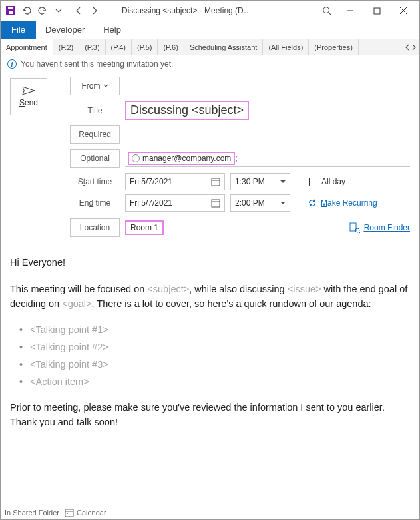 The width and height of the screenshot is (420, 520). I want to click on start-time-label: Start time, so click(95, 182).